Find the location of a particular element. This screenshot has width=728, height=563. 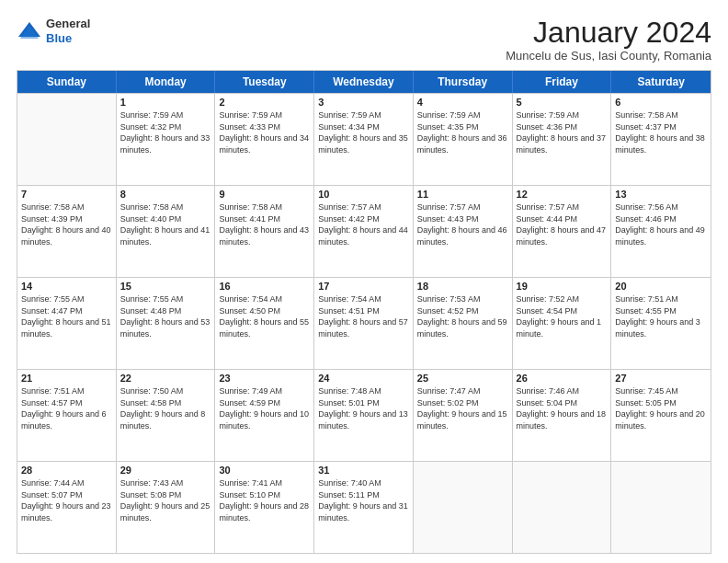

day-number: 3 is located at coordinates (364, 102).